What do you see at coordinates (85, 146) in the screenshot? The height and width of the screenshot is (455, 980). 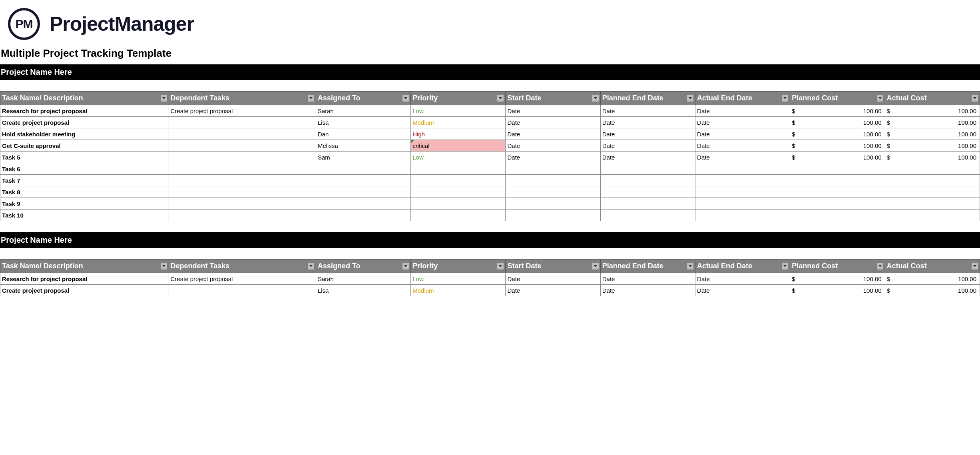 I see `task-name-cell: Get C-suite approval` at bounding box center [85, 146].